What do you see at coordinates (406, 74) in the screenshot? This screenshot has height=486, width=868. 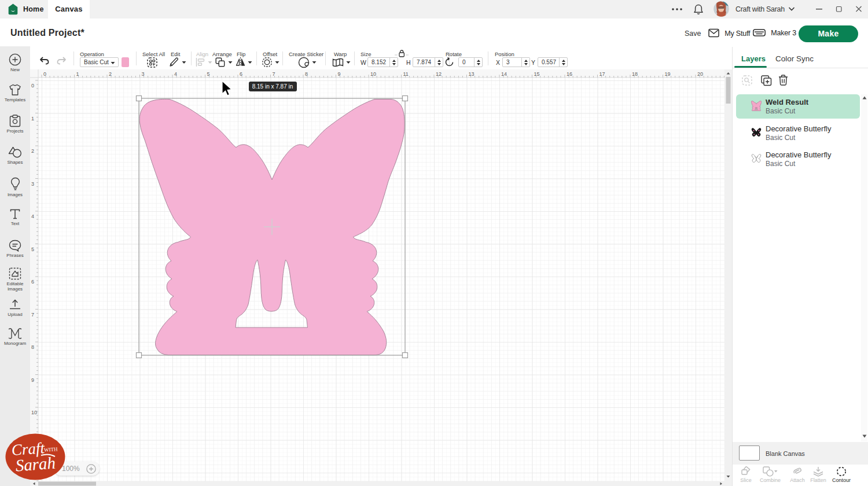 I see `svg-text: 11` at bounding box center [406, 74].